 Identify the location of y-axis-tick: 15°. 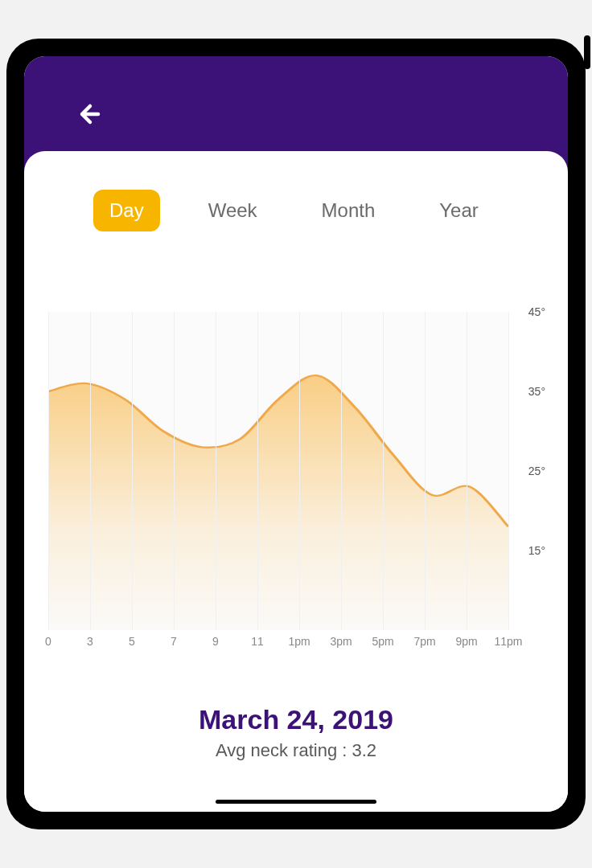
(537, 551).